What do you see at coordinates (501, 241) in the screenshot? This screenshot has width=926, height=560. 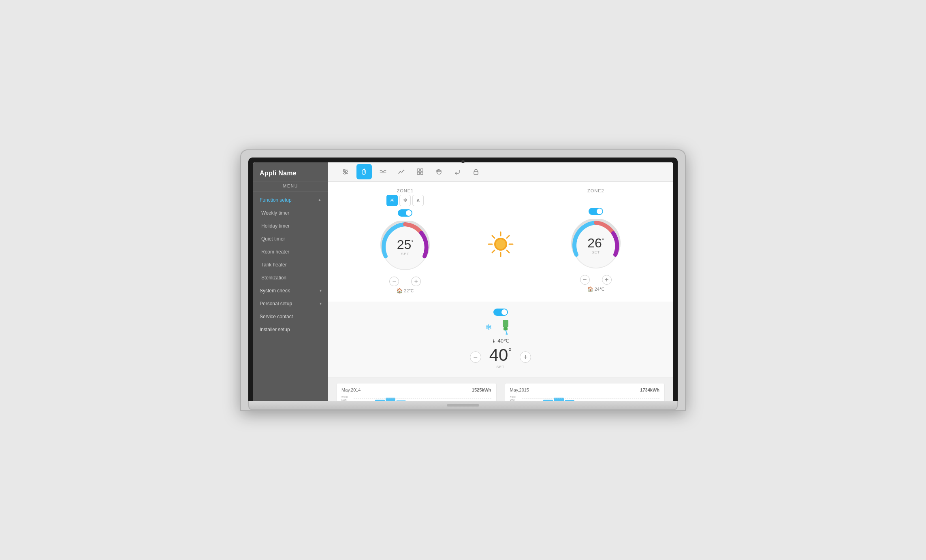 I see `sun-decoration` at bounding box center [501, 241].